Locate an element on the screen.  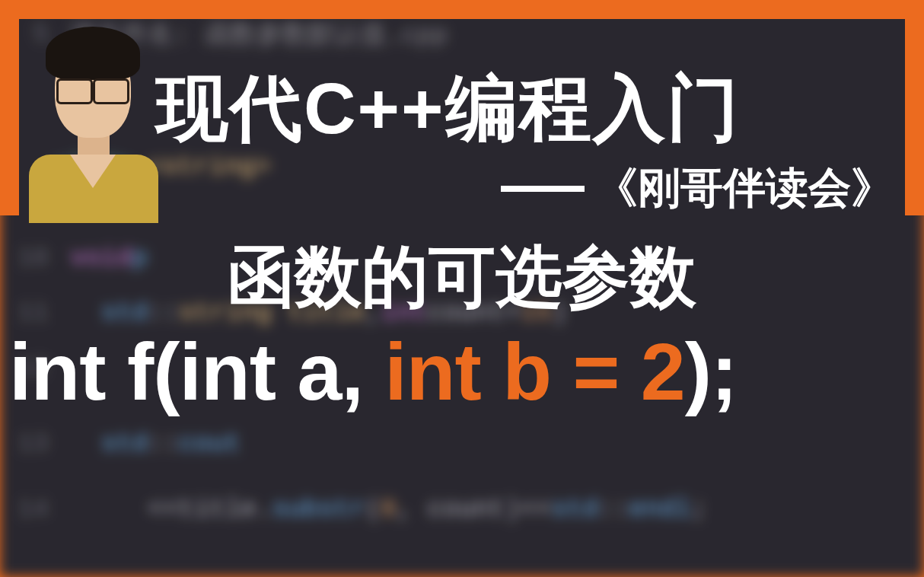
sig-part-3: ); is located at coordinates (711, 371).